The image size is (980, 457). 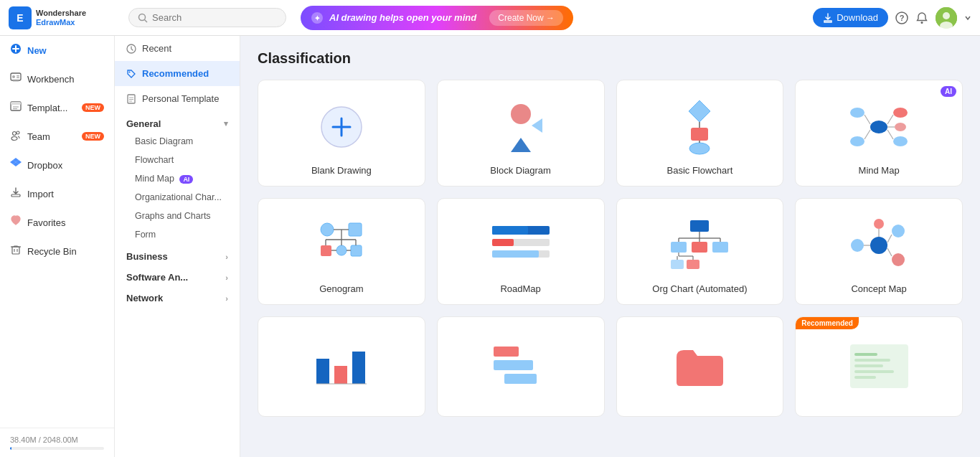 I want to click on nav-sub-graphs-charts: Graphs and Charts, so click(x=177, y=216).